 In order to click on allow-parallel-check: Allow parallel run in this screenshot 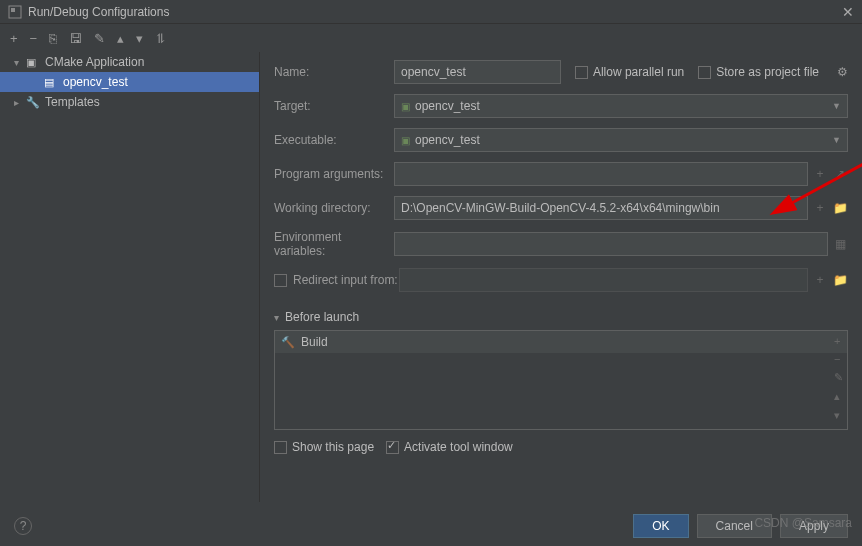, I will do `click(630, 72)`.